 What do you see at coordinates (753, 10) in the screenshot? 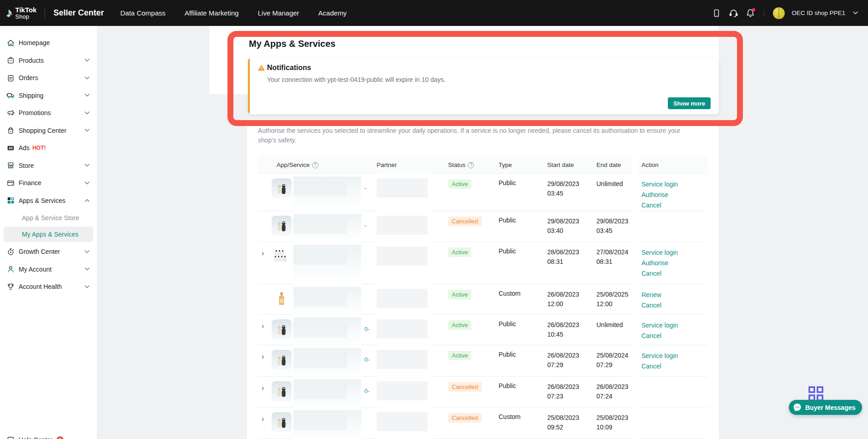
I see `notification-dot` at bounding box center [753, 10].